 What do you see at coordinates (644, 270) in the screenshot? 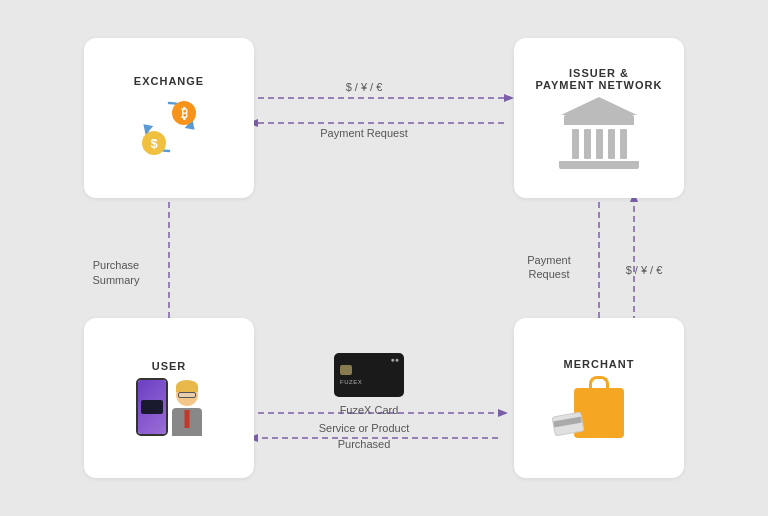
I see `label-currency-right: $ / ¥ / €` at bounding box center [644, 270].